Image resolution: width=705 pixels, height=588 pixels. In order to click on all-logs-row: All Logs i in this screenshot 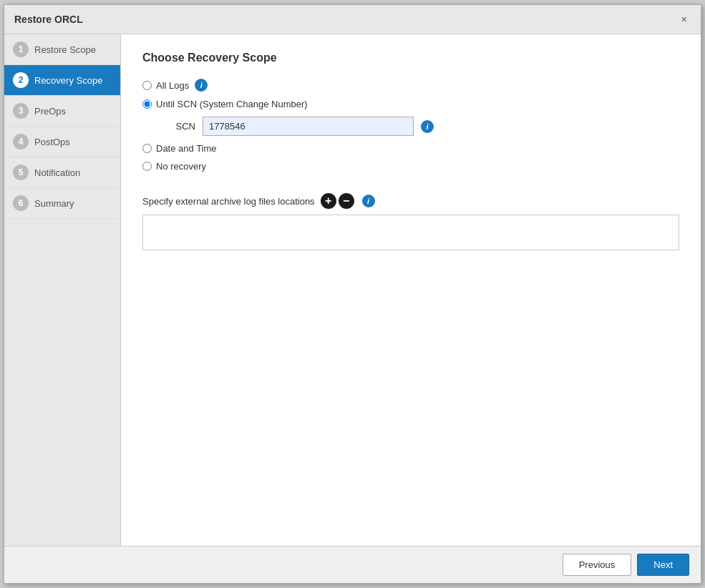, I will do `click(411, 85)`.